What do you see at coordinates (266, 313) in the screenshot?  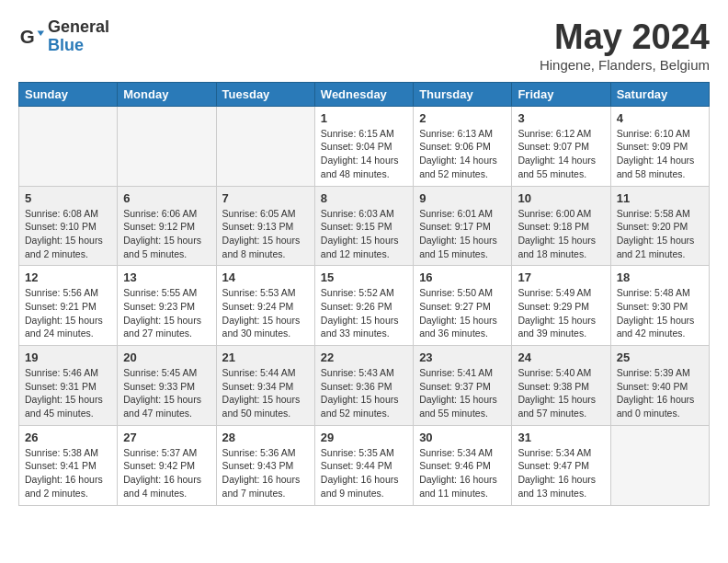 I see `day-info: Sunrise: 5:53 AM Sunset: 9:24 PM Dayligh…` at bounding box center [266, 313].